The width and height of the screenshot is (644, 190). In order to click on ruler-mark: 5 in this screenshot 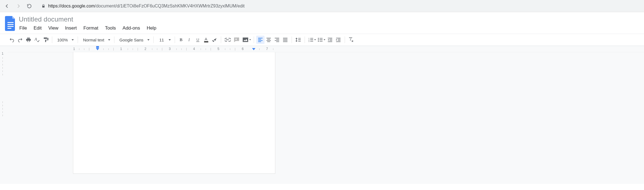, I will do `click(218, 49)`.